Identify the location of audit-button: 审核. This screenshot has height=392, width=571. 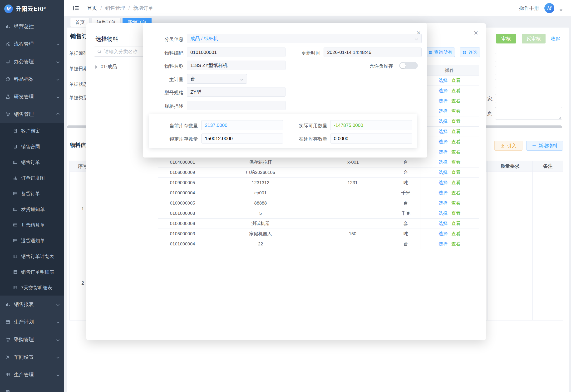
(506, 39).